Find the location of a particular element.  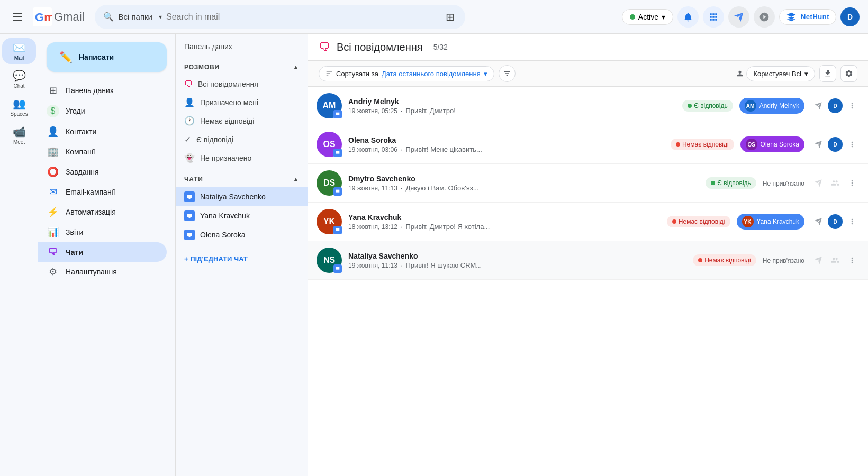

compose-button: ✏️ Написати is located at coordinates (107, 57).